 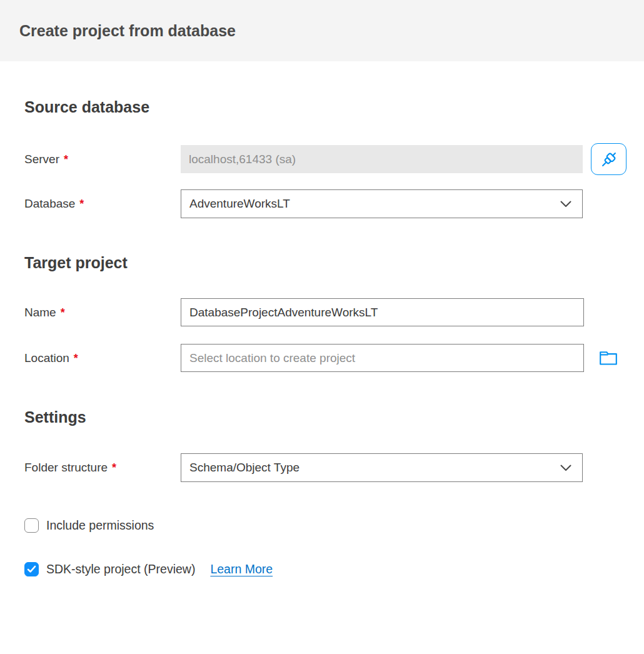 I want to click on server-row: Server*, so click(x=325, y=159).